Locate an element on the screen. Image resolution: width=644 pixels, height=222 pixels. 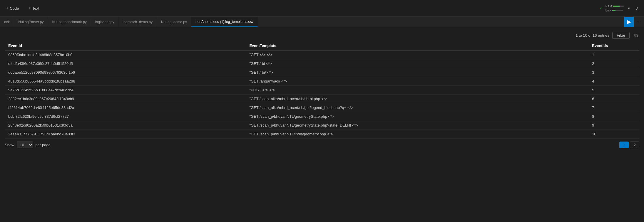
tab-nonanomolous-label: nonAnomalous (1).log_templates.csv is located at coordinates (225, 22).